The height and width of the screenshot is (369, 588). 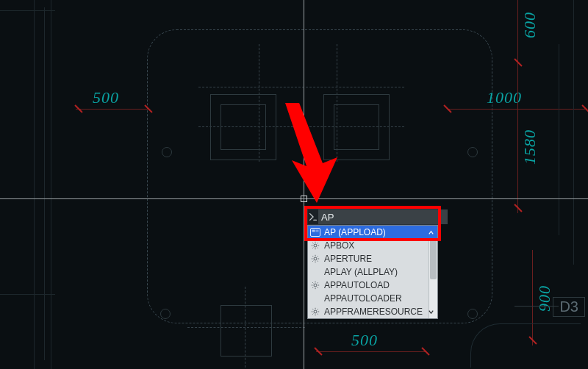 I want to click on cursor-pickbox, so click(x=304, y=198).